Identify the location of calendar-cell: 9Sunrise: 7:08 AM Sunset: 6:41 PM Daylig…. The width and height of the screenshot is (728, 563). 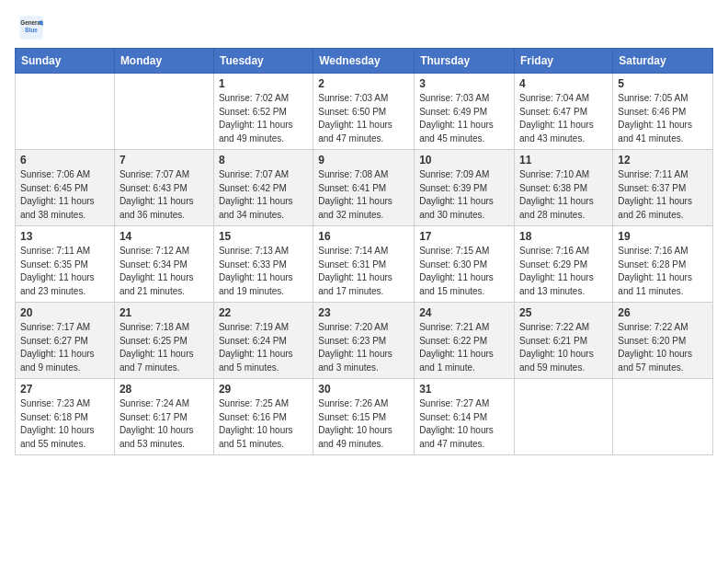
(364, 188).